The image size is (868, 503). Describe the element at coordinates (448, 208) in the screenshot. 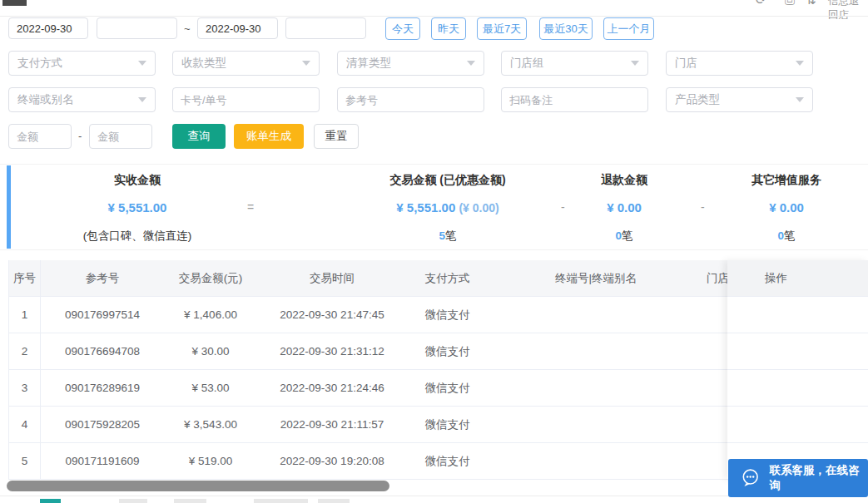

I see `transaction-amount-value: ¥ 5,551.00 (¥ 0.00)` at that location.